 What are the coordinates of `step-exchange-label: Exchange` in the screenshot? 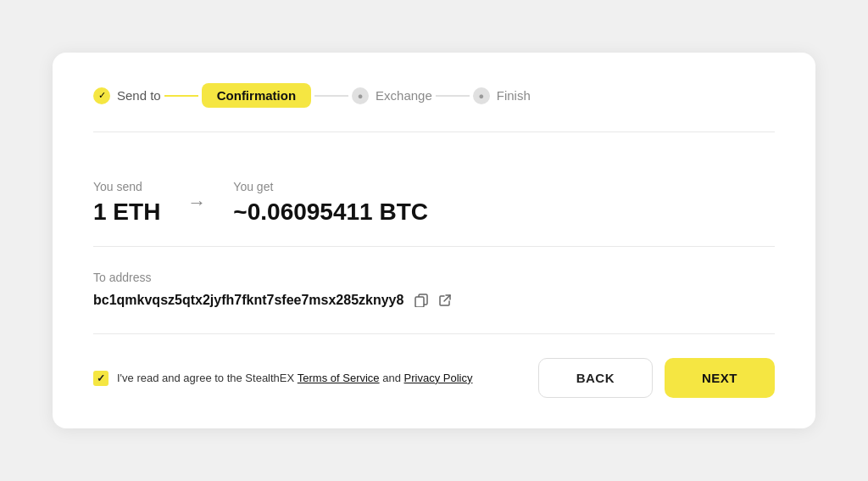 It's located at (403, 95).